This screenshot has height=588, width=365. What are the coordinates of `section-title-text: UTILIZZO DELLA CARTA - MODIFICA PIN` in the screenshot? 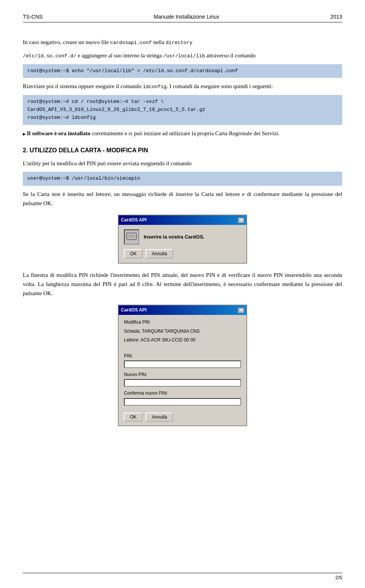 It's located at (89, 150).